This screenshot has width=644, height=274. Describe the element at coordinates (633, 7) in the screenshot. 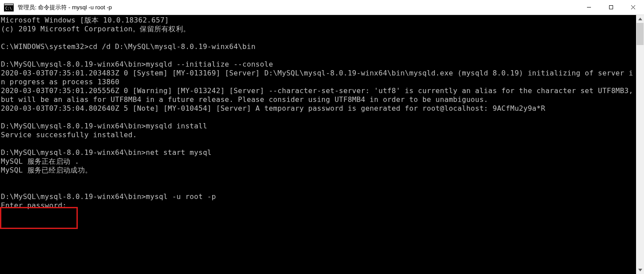

I see `close-button` at that location.